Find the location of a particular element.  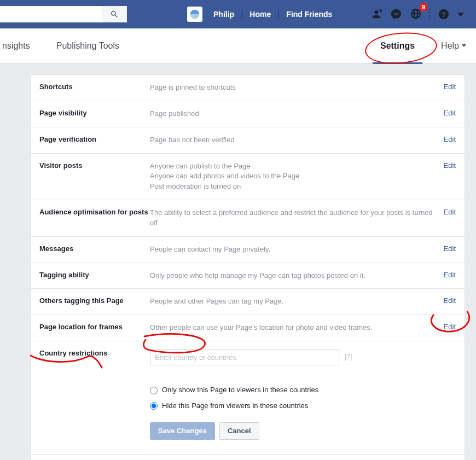

edit-visibility: Edit is located at coordinates (450, 113).